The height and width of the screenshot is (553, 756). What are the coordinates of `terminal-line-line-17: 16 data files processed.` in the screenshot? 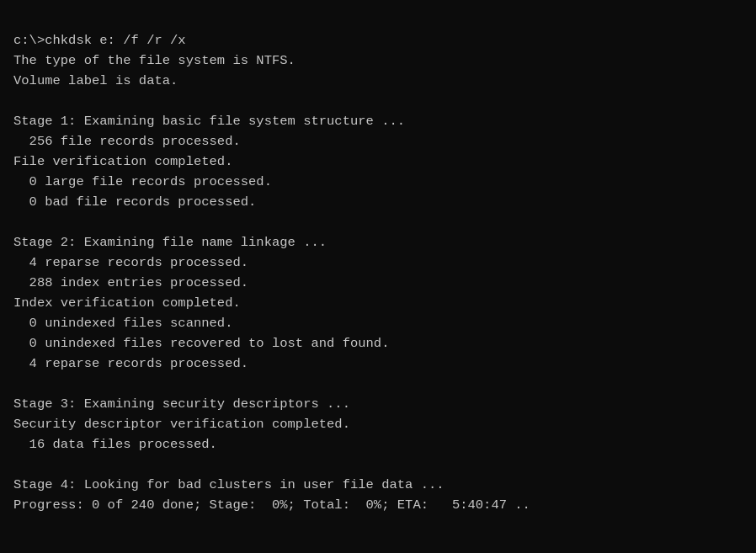 It's located at (378, 444).